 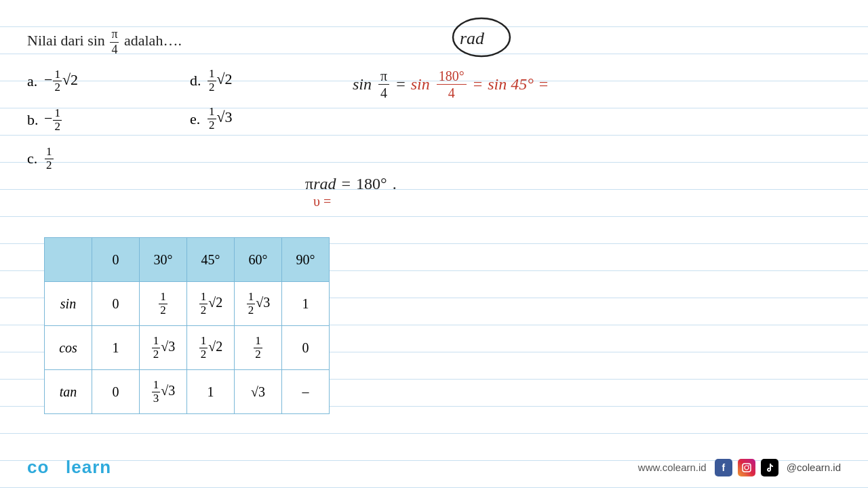 What do you see at coordinates (35, 81) in the screenshot?
I see `choice-a-label: a.` at bounding box center [35, 81].